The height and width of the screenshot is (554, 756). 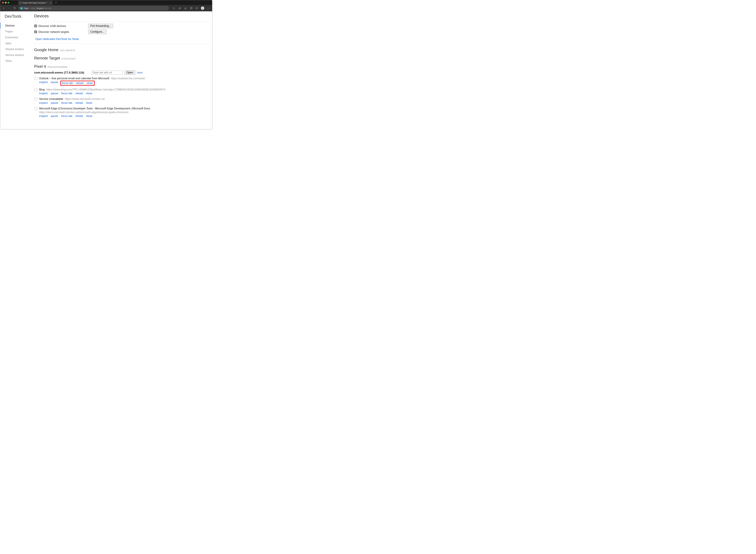 I want to click on section-sub: #LOCALHOST, so click(x=68, y=59).